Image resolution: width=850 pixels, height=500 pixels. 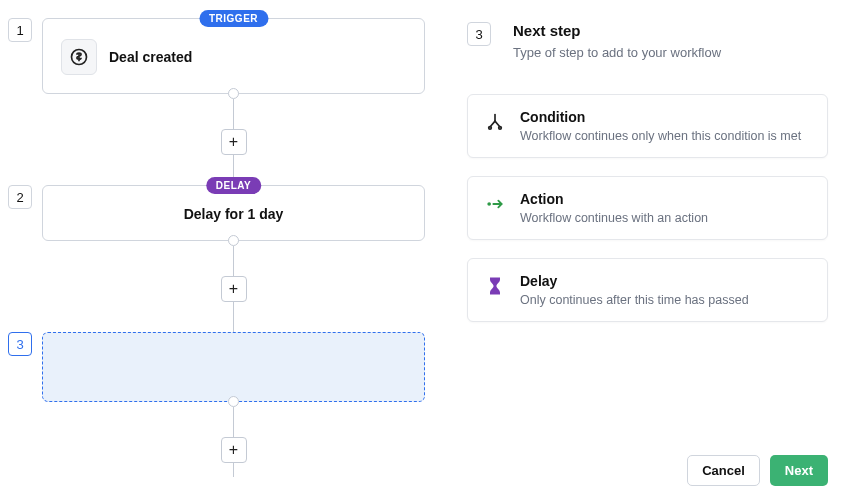 What do you see at coordinates (234, 18) in the screenshot?
I see `trigger-badge: TRIGGER` at bounding box center [234, 18].